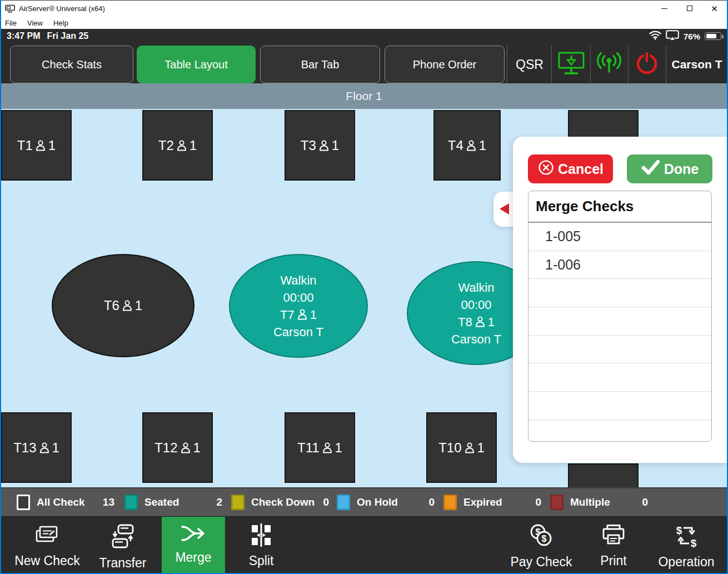 This screenshot has height=574, width=728. I want to click on cancel-button: Cancel, so click(570, 169).